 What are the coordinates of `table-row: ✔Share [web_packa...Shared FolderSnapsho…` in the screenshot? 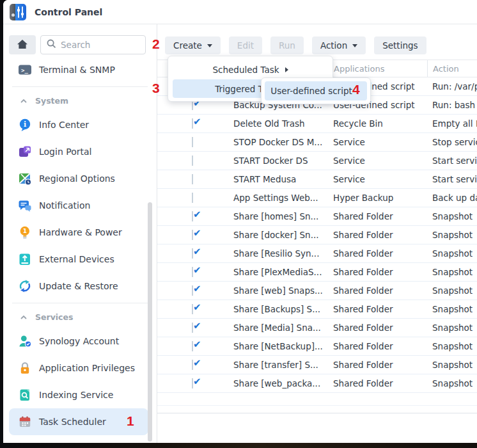 It's located at (317, 384).